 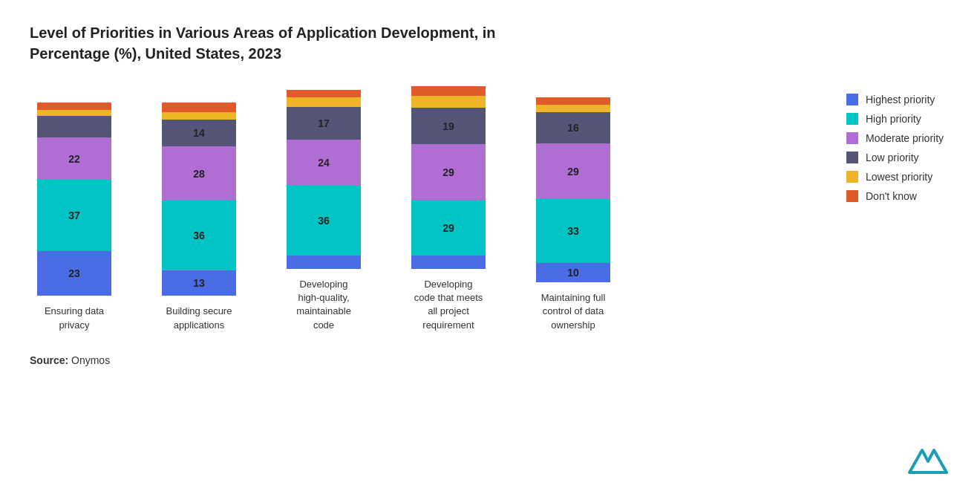 What do you see at coordinates (448, 126) in the screenshot?
I see `bar-segment-low: 19` at bounding box center [448, 126].